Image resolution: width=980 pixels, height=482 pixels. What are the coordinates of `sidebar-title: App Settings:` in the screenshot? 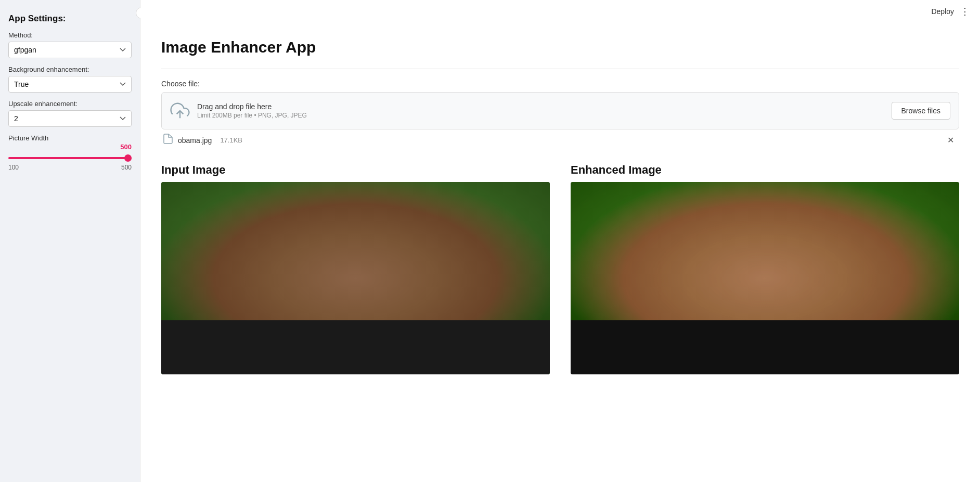 It's located at (70, 19).